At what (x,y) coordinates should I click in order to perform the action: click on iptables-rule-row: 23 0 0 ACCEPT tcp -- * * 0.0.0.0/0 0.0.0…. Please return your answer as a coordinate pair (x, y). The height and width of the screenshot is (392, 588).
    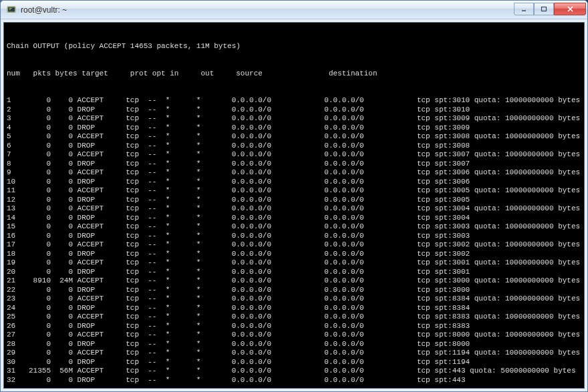
    Looking at the image, I should click on (294, 299).